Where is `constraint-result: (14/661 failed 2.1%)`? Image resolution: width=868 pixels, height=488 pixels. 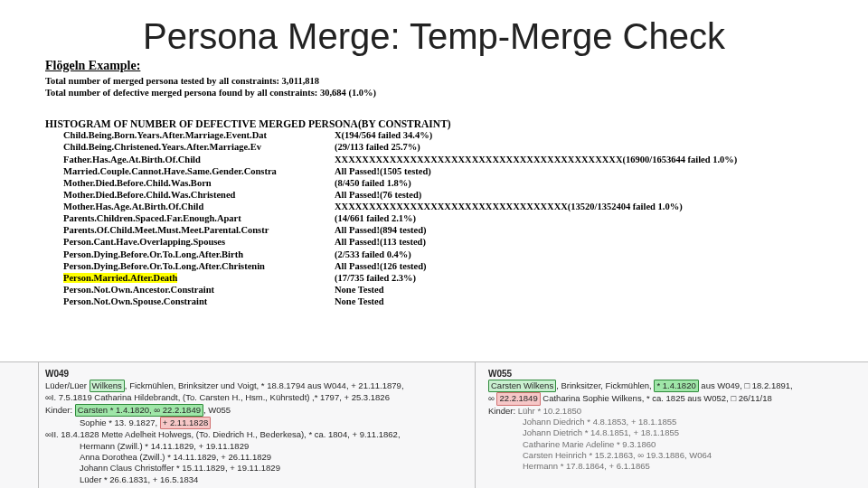
constraint-result: (14/661 failed 2.1%) is located at coordinates (375, 219).